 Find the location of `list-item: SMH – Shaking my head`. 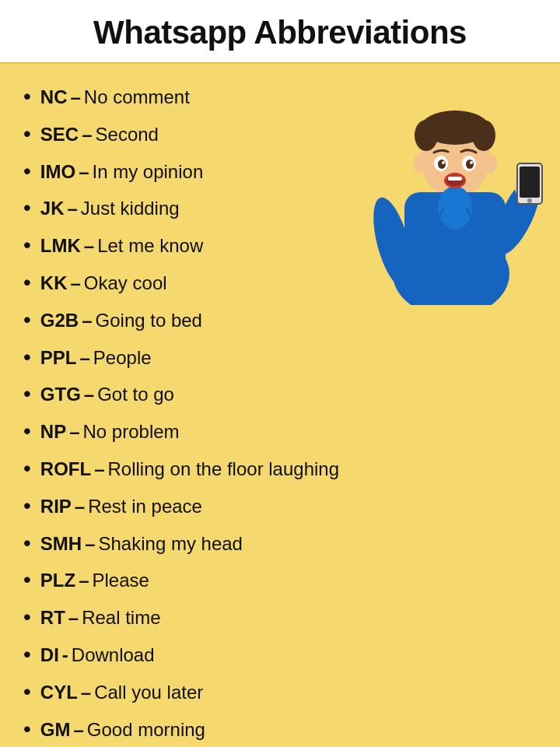

list-item: SMH – Shaking my head is located at coordinates (183, 543).